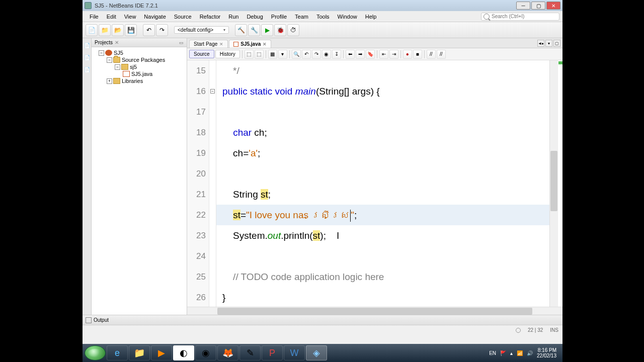 This screenshot has width=644, height=362. I want to click on config-combo: <default config>, so click(201, 30).